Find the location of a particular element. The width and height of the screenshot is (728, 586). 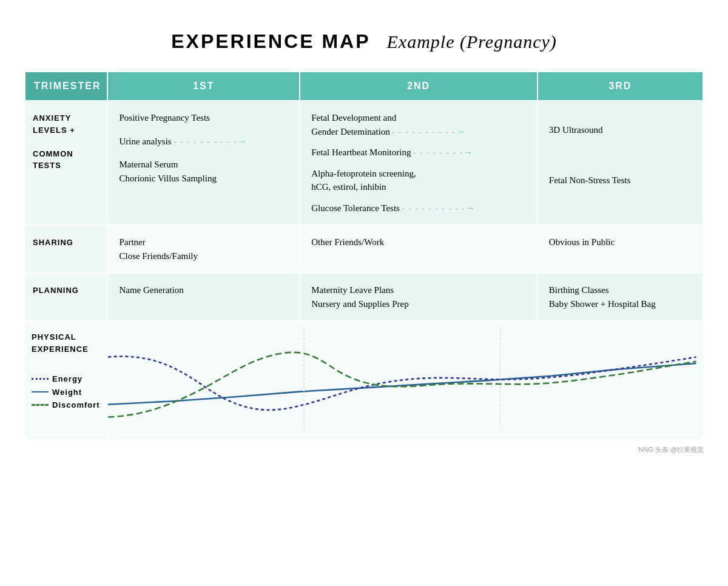

legend-energy-label: Energy is located at coordinates (67, 379).